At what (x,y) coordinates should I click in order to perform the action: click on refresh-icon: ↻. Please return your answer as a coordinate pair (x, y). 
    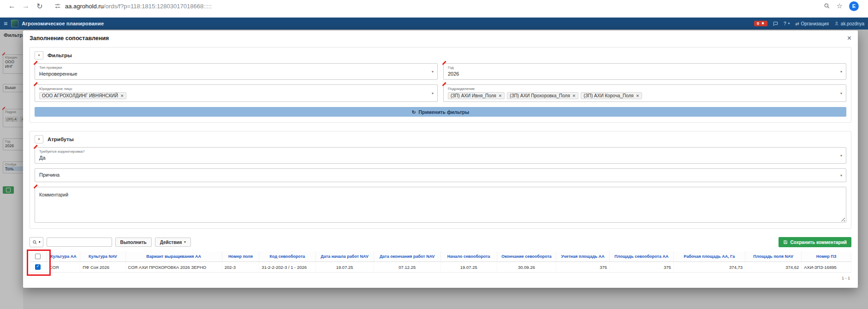
    Looking at the image, I should click on (414, 112).